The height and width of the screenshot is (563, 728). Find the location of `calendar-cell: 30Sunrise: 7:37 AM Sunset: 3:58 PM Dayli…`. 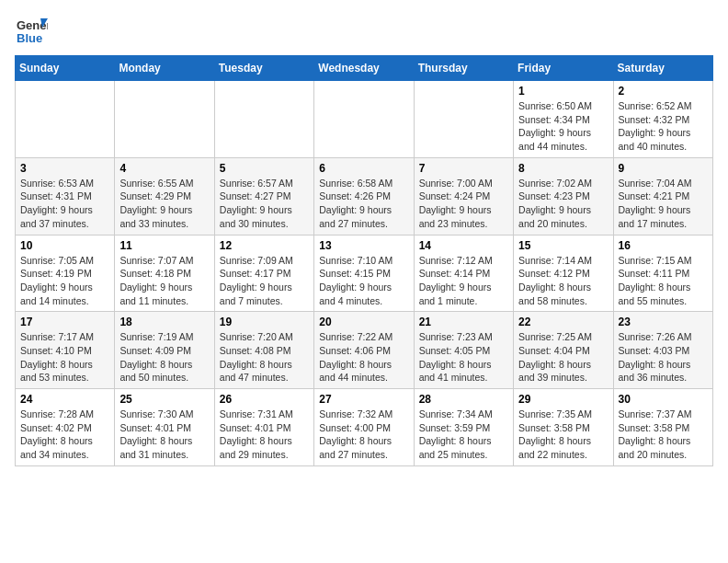

calendar-cell: 30Sunrise: 7:37 AM Sunset: 3:58 PM Dayli… is located at coordinates (663, 428).